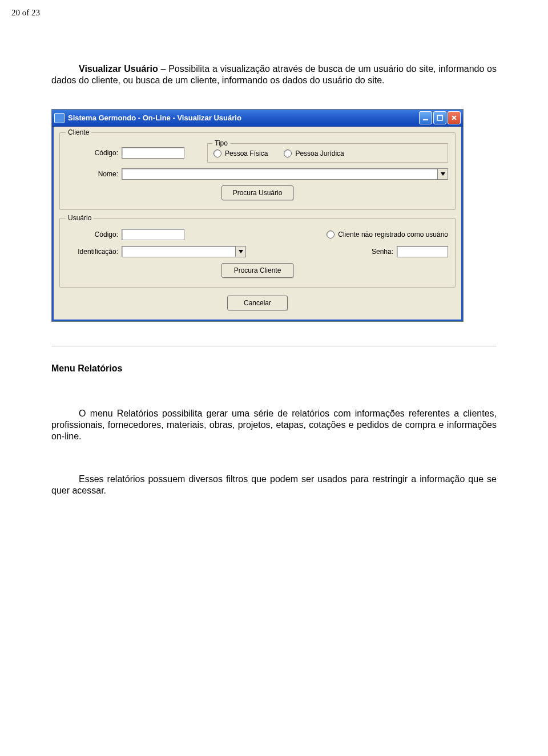 This screenshot has height=756, width=548. I want to click on procura-cliente-button: Procura Cliente, so click(257, 270).